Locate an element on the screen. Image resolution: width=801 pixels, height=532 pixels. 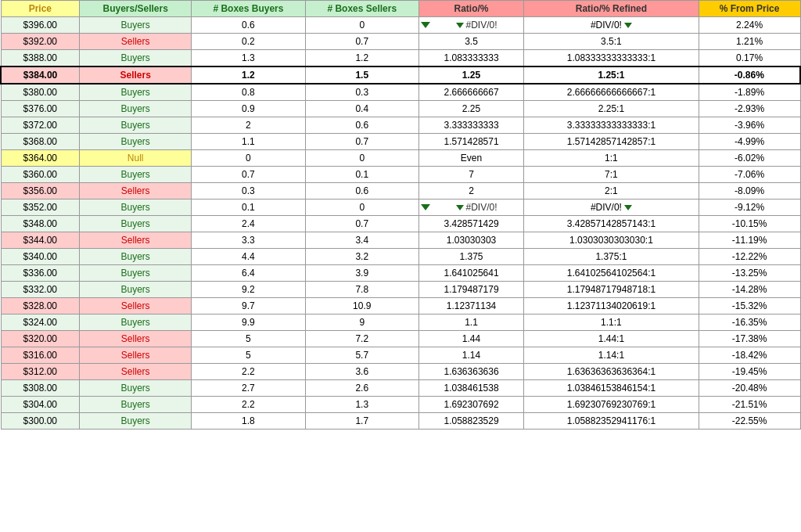
ratio-refined-cell: 1.08333333333333:1 is located at coordinates (612, 59).